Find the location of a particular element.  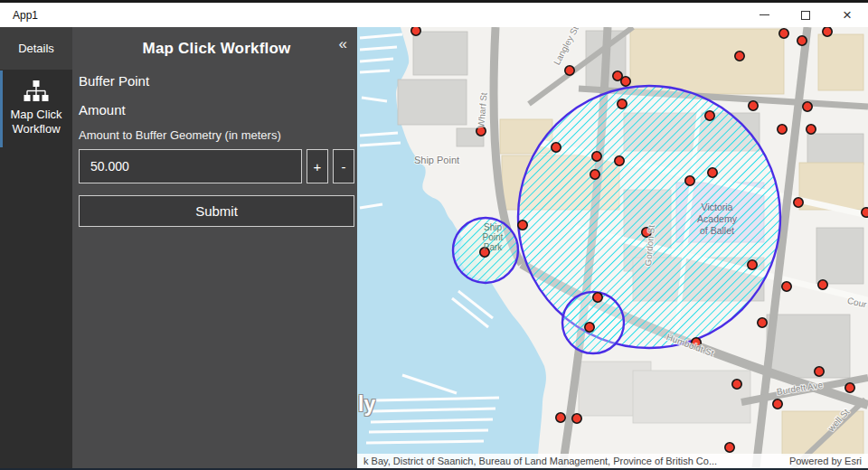

amount-input is located at coordinates (190, 166).